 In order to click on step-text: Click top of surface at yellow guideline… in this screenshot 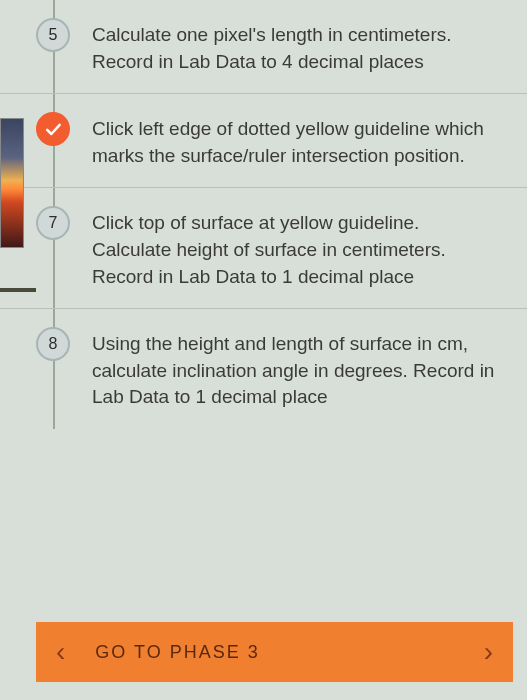, I will do `click(300, 248)`.